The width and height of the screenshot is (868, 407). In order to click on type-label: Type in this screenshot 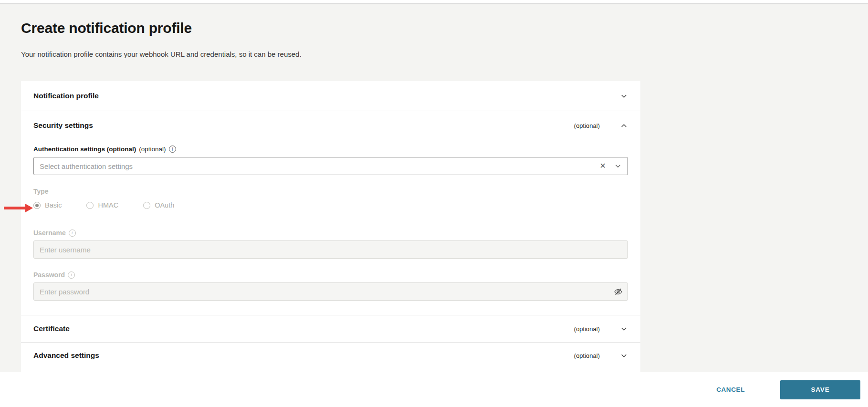, I will do `click(331, 191)`.